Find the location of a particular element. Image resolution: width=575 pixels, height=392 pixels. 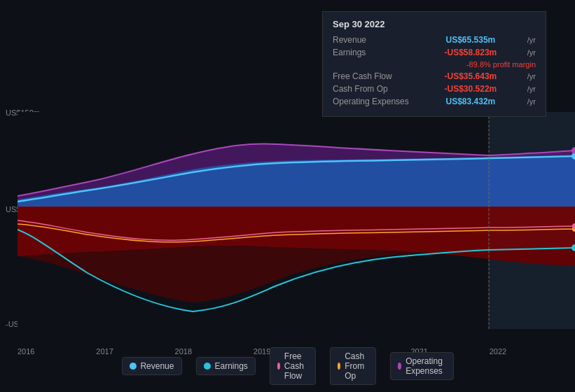

tooltip-row-fcf: Free Cash Flow -US$35.643m /yr is located at coordinates (434, 76).